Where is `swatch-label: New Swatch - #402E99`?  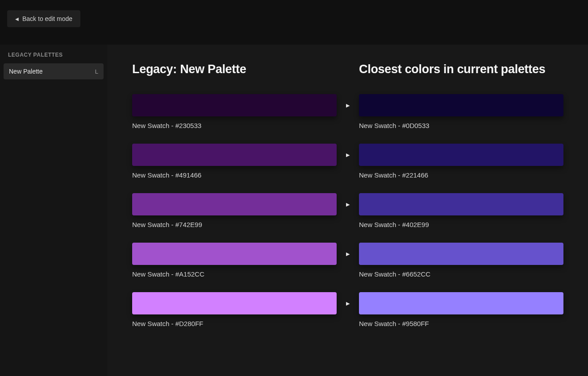
swatch-label: New Swatch - #402E99 is located at coordinates (461, 225).